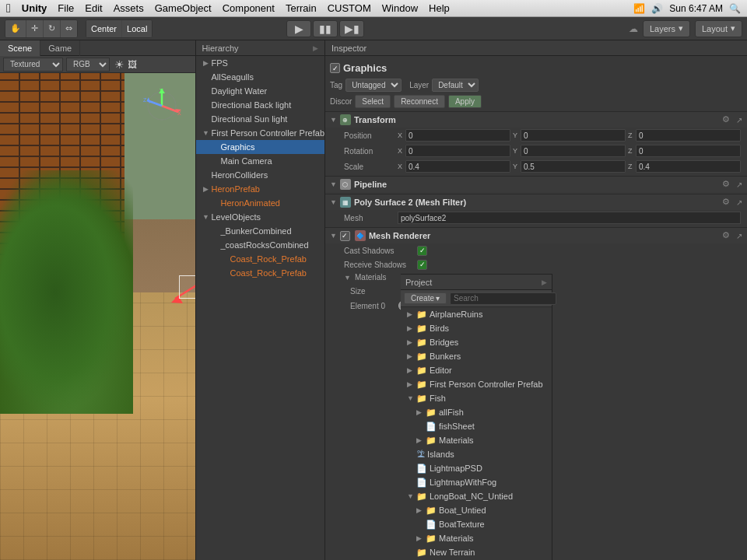 The image size is (747, 560). I want to click on menu-unity: Unity, so click(34, 8).